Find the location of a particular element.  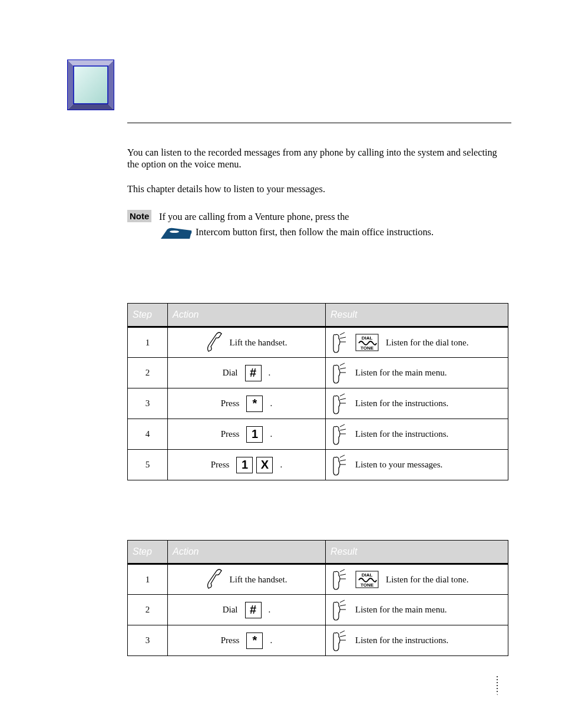

note-badge: Note is located at coordinates (139, 216).